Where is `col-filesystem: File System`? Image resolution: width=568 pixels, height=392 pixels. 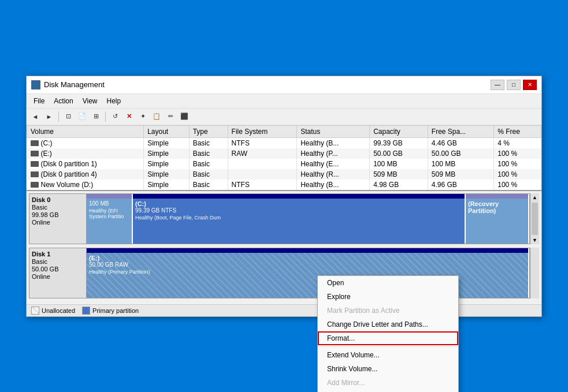 col-filesystem: File System is located at coordinates (262, 132).